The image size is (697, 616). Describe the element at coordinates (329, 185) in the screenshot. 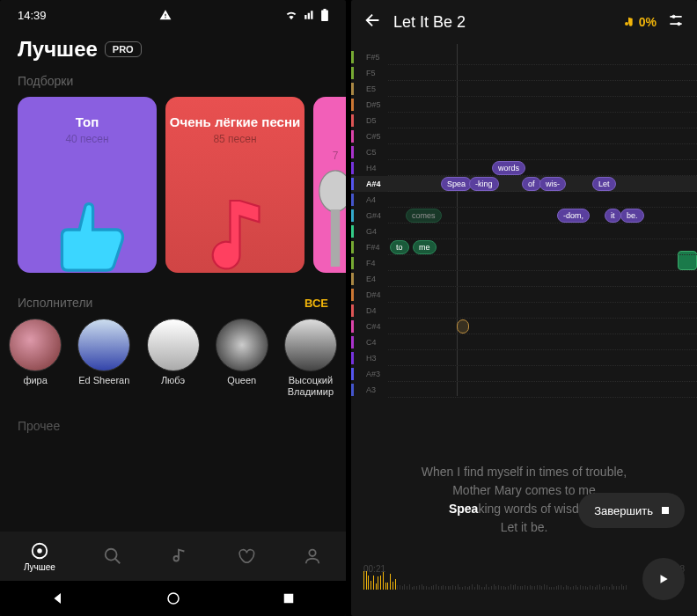

I see `card-third: 7` at that location.